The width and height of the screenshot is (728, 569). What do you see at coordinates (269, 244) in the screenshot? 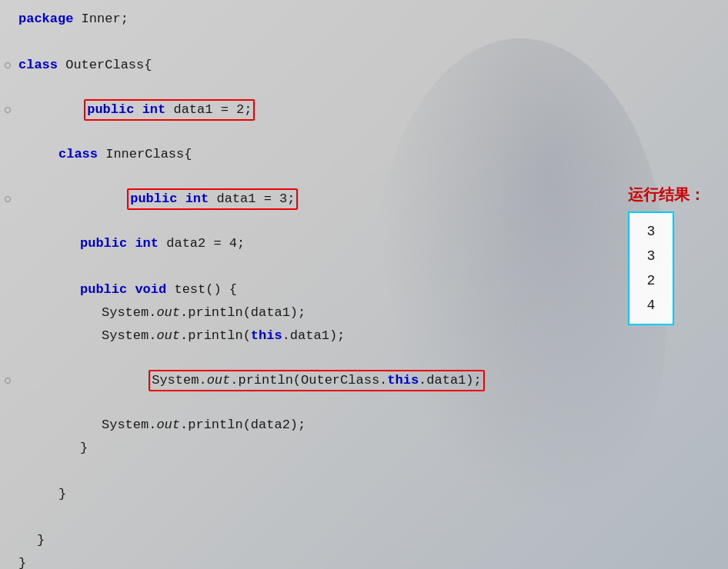
I see `line-text: public int data2 = 4;` at bounding box center [269, 244].